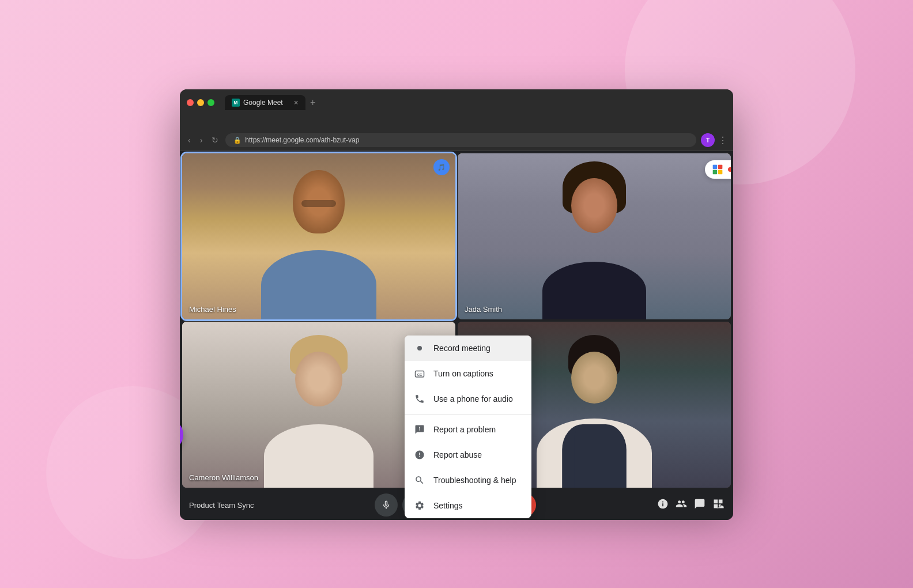 This screenshot has height=588, width=913. Describe the element at coordinates (458, 455) in the screenshot. I see `menu-label-report-abuse: Report abuse` at that location.